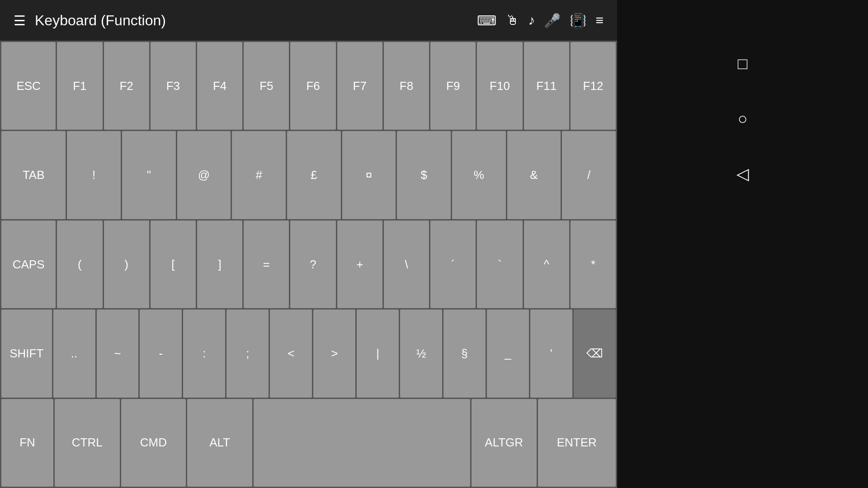 The width and height of the screenshot is (868, 488). What do you see at coordinates (534, 175) in the screenshot?
I see `key-amp: &` at bounding box center [534, 175].